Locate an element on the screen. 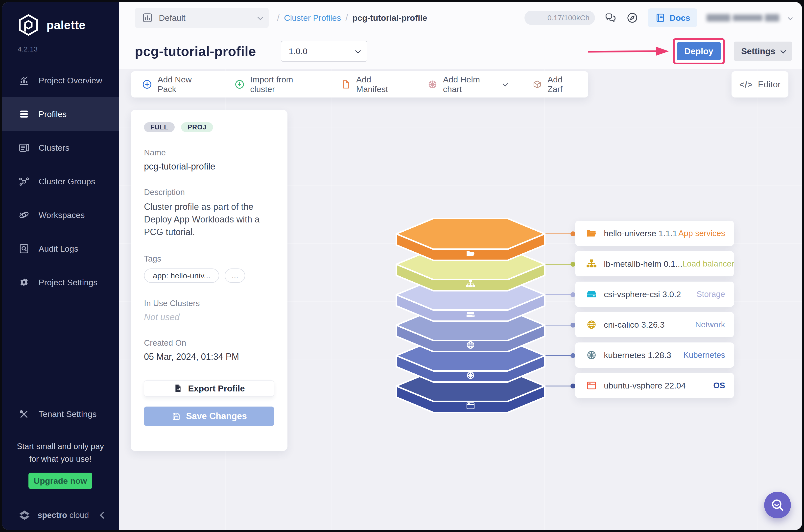 The height and width of the screenshot is (532, 804). sitemap-icon is located at coordinates (592, 264).